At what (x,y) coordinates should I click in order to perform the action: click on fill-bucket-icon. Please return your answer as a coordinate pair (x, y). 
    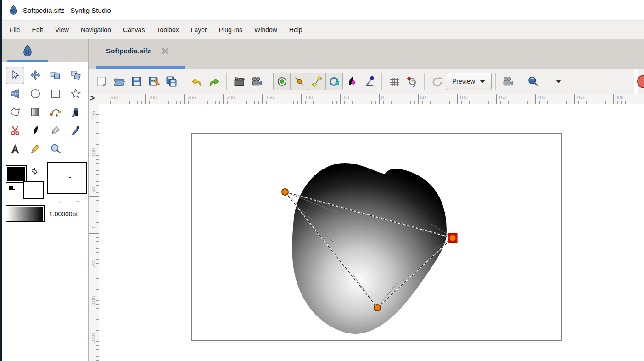
    Looking at the image, I should click on (56, 130).